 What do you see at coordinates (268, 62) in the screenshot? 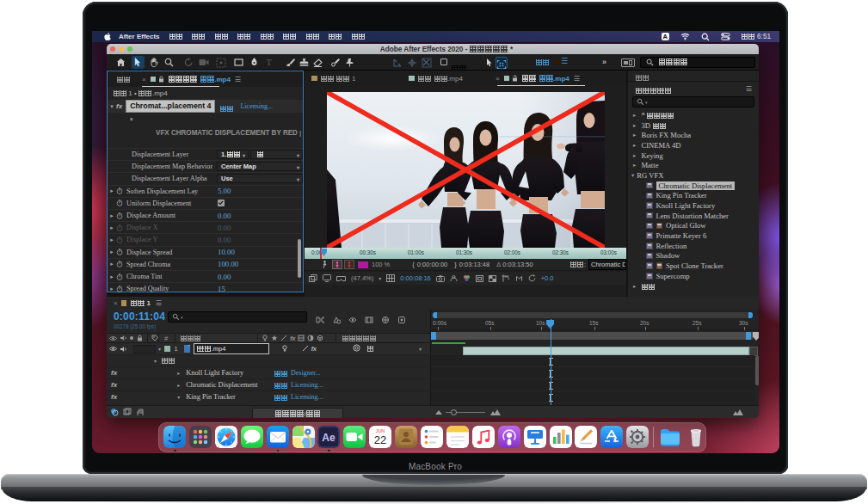
I see `svg-text: T` at bounding box center [268, 62].